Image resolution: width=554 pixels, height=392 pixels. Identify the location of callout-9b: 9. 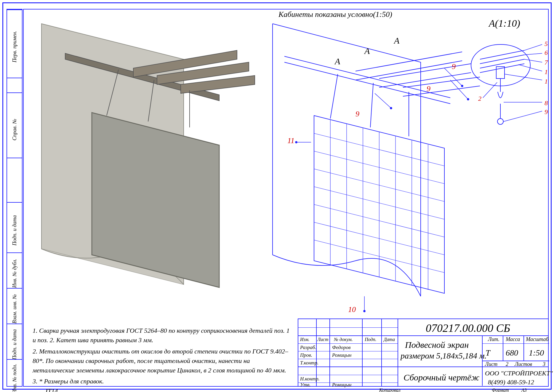
(428, 89).